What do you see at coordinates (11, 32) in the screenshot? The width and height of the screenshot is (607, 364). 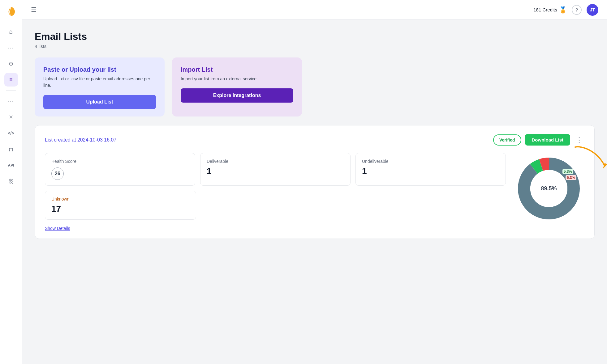 I see `home-icon: ⌂` at bounding box center [11, 32].